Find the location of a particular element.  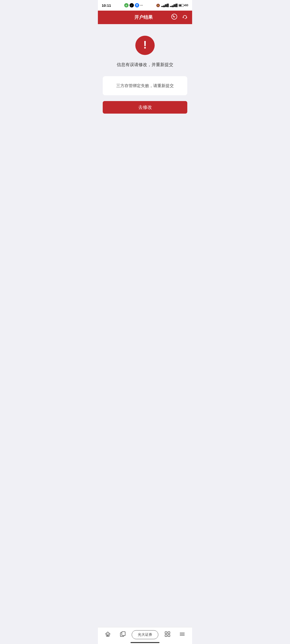

nav-action-icons is located at coordinates (180, 18).